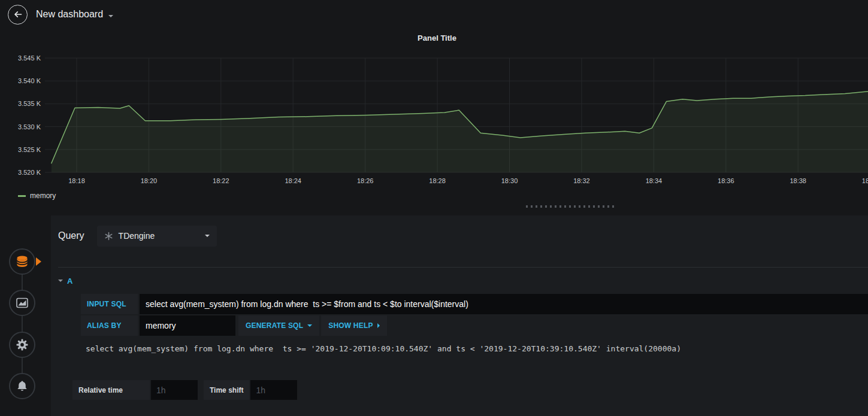 This screenshot has height=416, width=868. Describe the element at coordinates (30, 58) in the screenshot. I see `svg-text: 3.545 K` at that location.